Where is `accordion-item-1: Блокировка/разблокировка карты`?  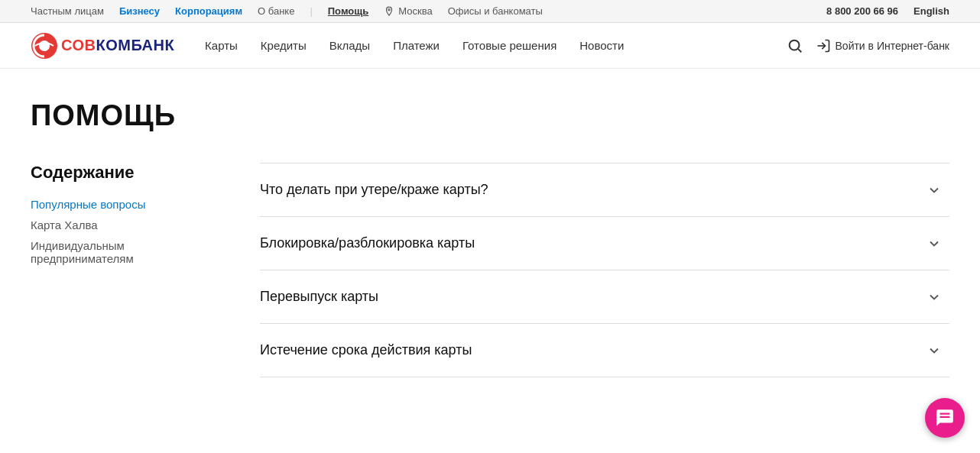
accordion-item-1: Блокировка/разблокировка карты is located at coordinates (605, 244).